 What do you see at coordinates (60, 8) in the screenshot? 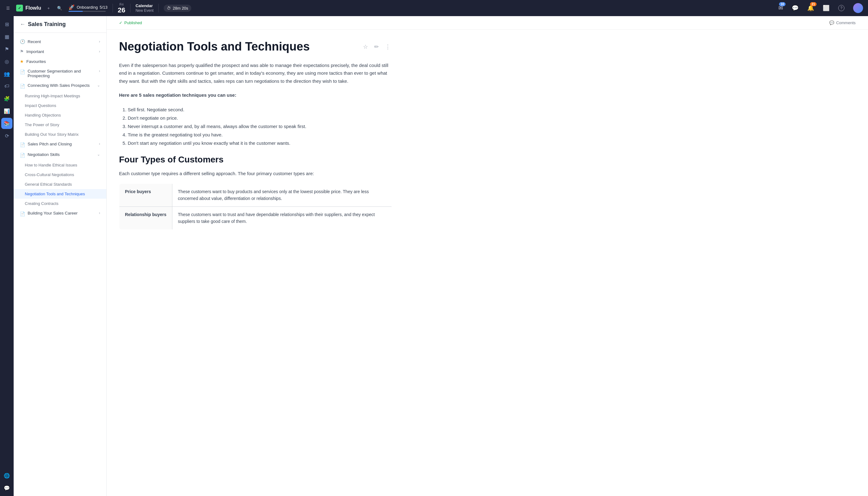
I see `search-button: 🔍` at bounding box center [60, 8].